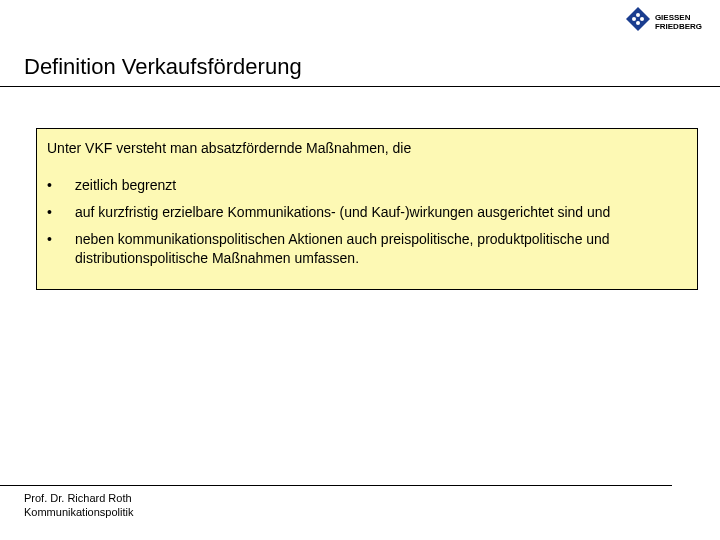 This screenshot has height=540, width=720. I want to click on bullet-text: zeitlich begrenzt, so click(381, 190).